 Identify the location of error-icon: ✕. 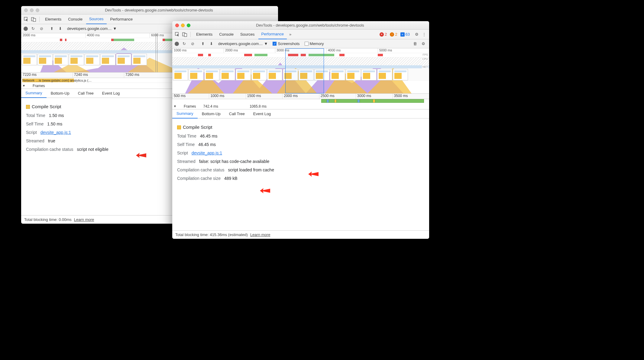
(382, 34).